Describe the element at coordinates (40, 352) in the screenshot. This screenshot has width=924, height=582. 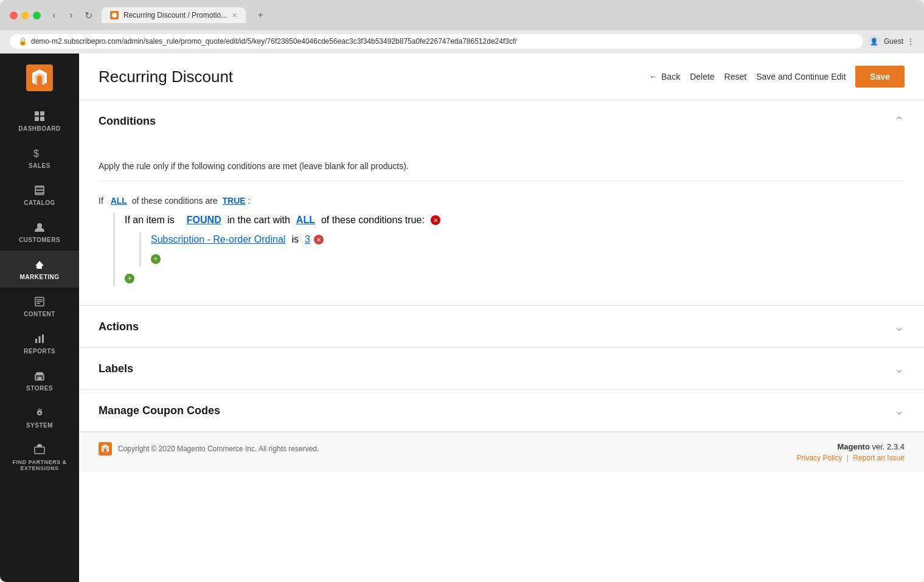
I see `sidebar-item-reports-label: REPORTS` at that location.